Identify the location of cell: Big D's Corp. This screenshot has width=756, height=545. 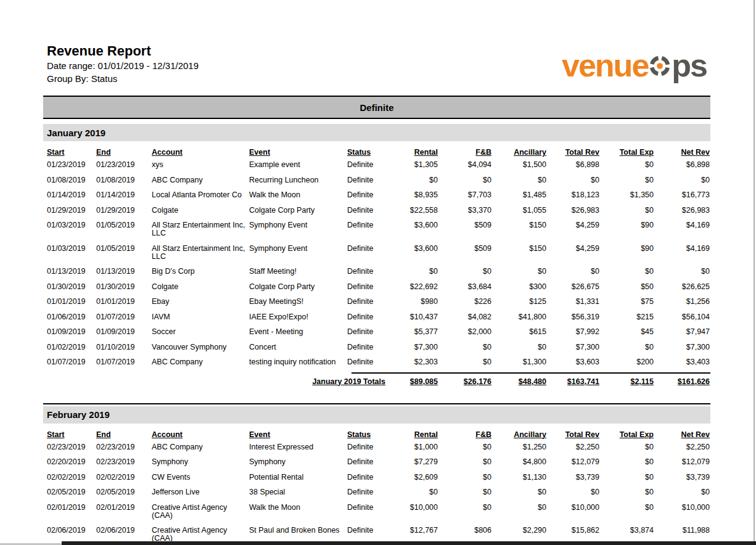
(200, 275).